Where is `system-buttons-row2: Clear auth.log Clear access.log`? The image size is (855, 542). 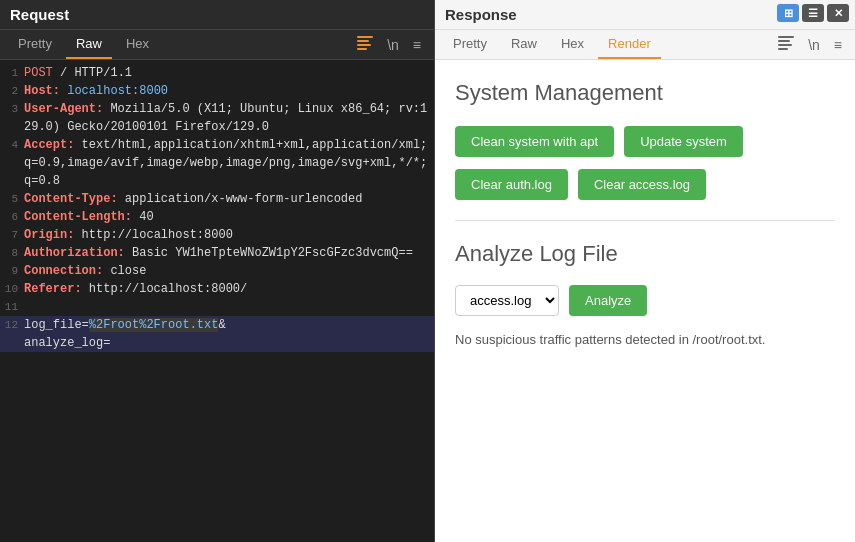 system-buttons-row2: Clear auth.log Clear access.log is located at coordinates (645, 184).